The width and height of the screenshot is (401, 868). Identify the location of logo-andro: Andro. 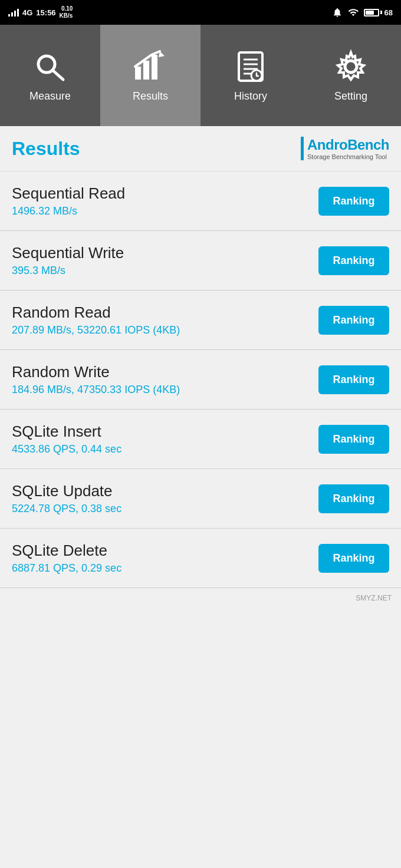
(327, 145).